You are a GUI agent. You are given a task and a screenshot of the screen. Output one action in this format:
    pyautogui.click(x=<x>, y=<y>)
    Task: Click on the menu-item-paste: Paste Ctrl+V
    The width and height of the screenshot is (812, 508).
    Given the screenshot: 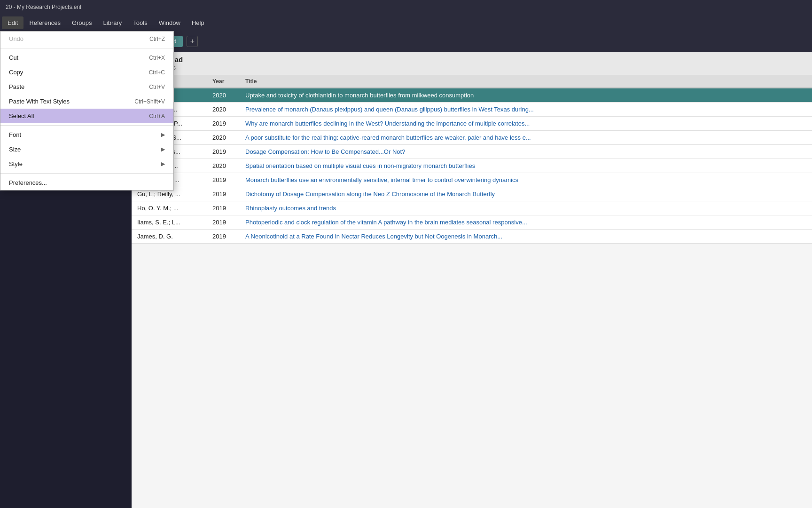 What is the action you would take?
    pyautogui.click(x=87, y=87)
    